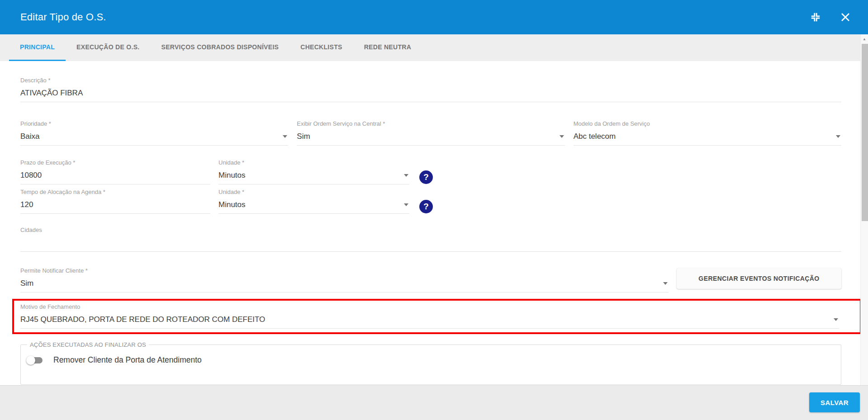  What do you see at coordinates (115, 201) in the screenshot?
I see `field-tempo-alocacao: Tempo de Alocação na Agenda * 120` at bounding box center [115, 201].